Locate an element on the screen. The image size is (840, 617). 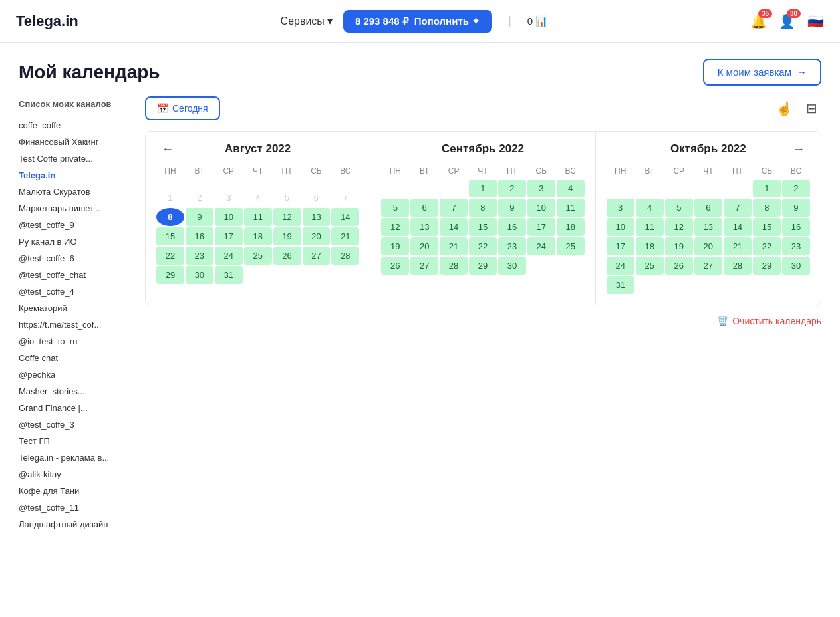
services-button: Сервисы ▾ is located at coordinates (307, 21).